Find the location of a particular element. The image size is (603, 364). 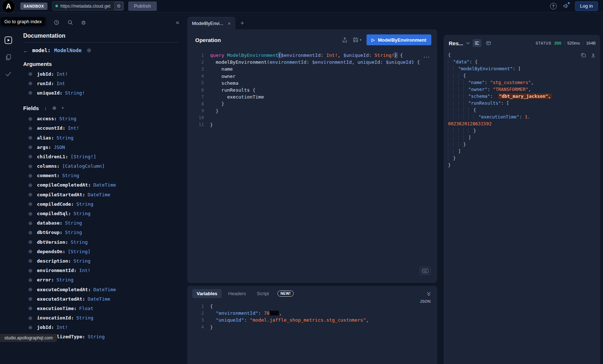

code-line: 2 modelByEnvironment(environmentId: $env… is located at coordinates (312, 62).